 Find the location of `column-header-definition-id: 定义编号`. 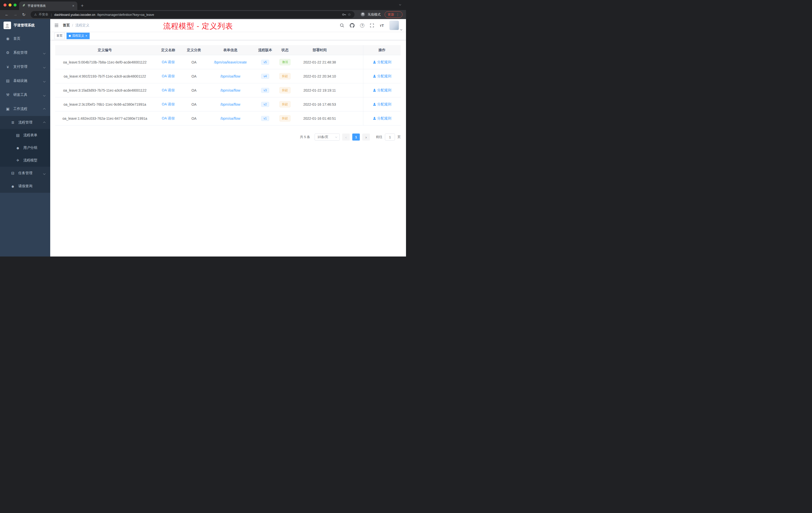

column-header-definition-id: 定义编号 is located at coordinates (105, 50).